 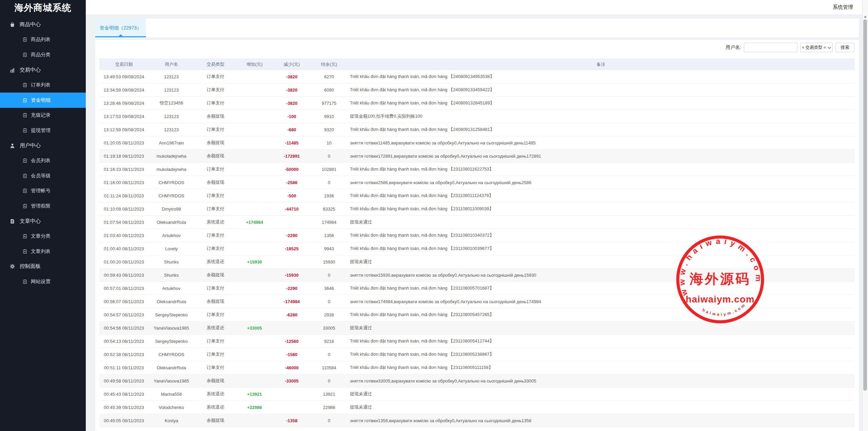 What do you see at coordinates (41, 206) in the screenshot?
I see `sidebar-item-label: 管理权限` at bounding box center [41, 206].